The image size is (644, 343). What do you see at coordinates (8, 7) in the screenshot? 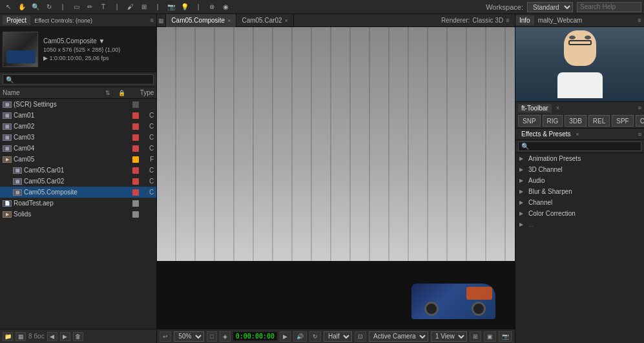
I see `tool-select: ↖` at bounding box center [8, 7].